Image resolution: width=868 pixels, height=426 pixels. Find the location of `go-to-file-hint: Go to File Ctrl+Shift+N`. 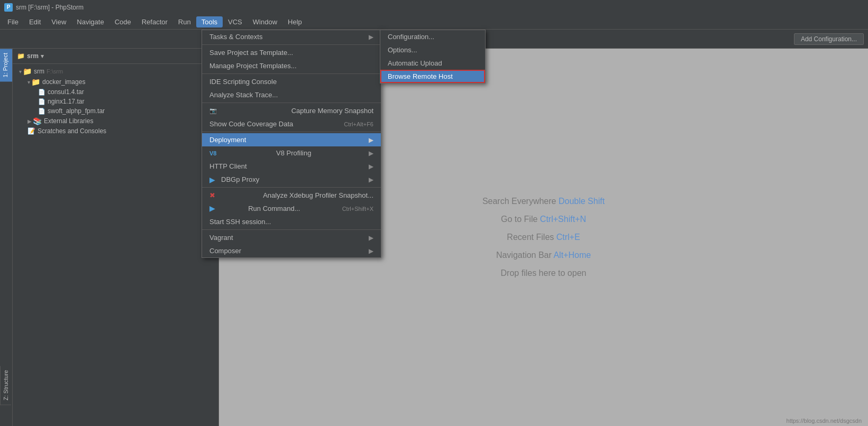

go-to-file-hint: Go to File Ctrl+Shift+N is located at coordinates (544, 219).